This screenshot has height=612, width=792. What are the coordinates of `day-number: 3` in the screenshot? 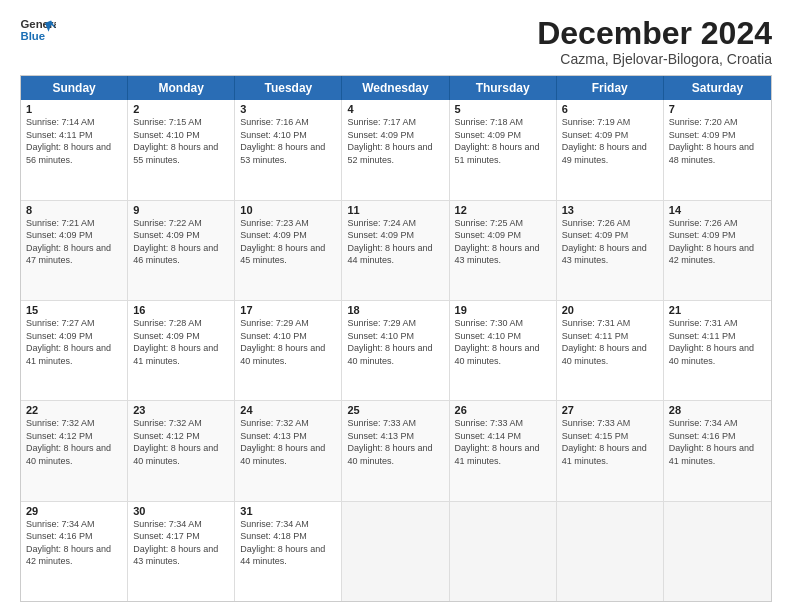 It's located at (288, 109).